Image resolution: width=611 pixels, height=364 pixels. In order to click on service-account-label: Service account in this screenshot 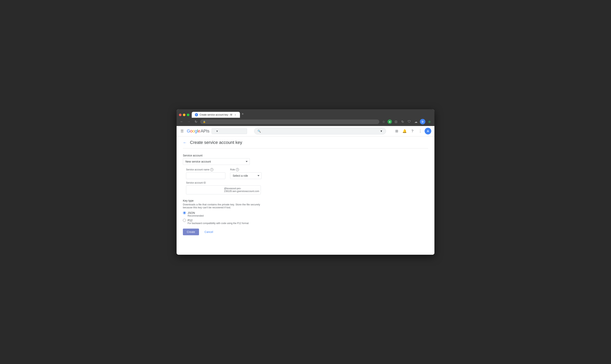, I will do `click(193, 156)`.